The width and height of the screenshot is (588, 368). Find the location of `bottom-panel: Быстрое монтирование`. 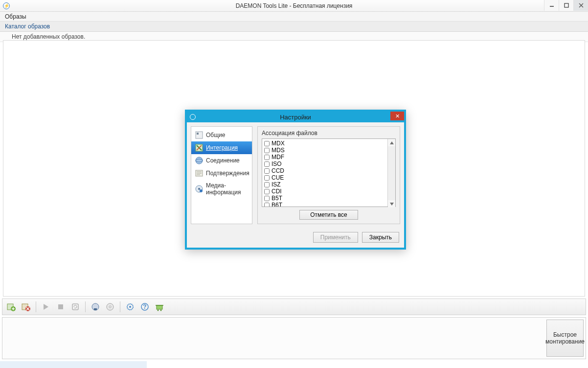

bottom-panel: Быстрое монтирование is located at coordinates (294, 338).